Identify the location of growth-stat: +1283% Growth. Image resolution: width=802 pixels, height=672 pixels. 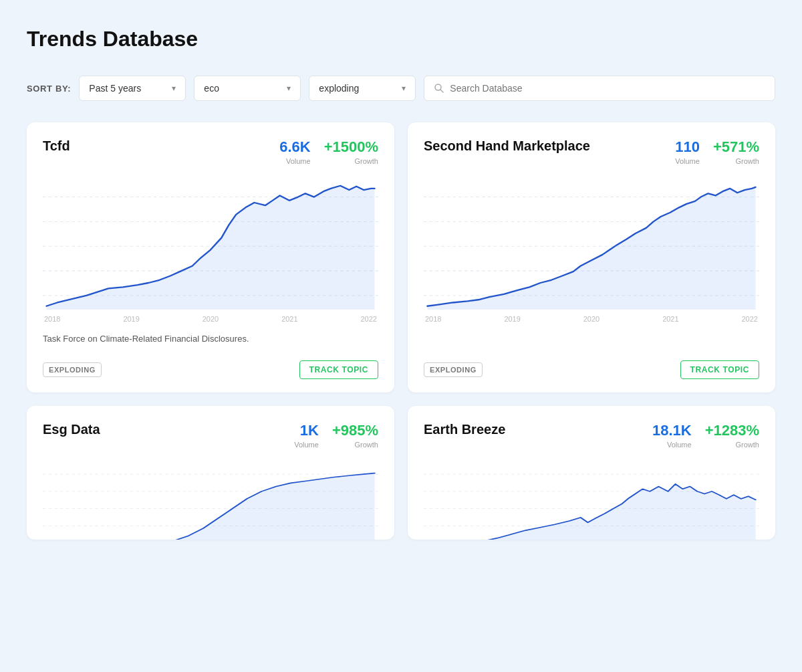
(732, 435).